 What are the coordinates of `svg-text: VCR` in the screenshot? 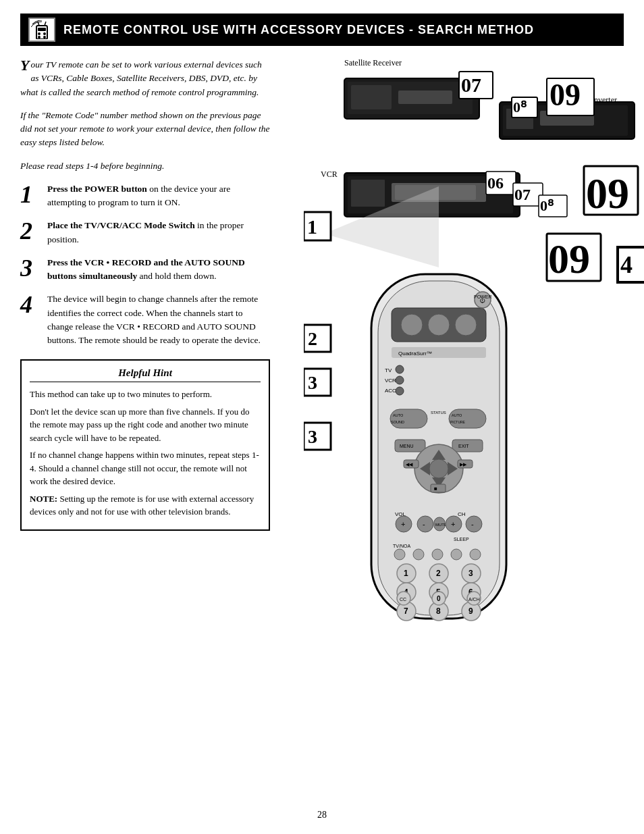 It's located at (390, 381).